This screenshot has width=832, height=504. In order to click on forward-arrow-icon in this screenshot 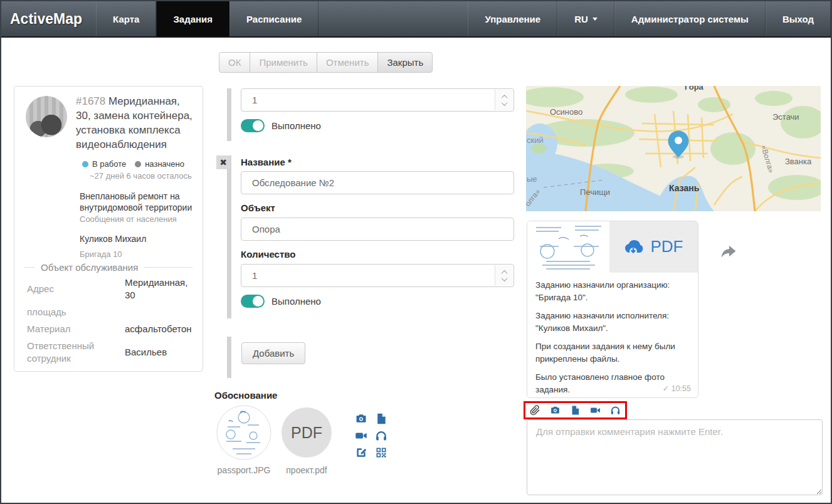, I will do `click(728, 252)`.